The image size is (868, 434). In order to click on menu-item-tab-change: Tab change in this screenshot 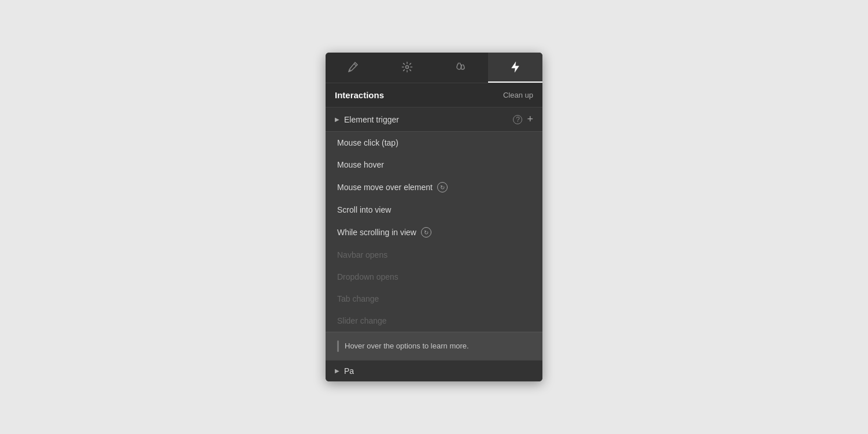, I will do `click(434, 299)`.